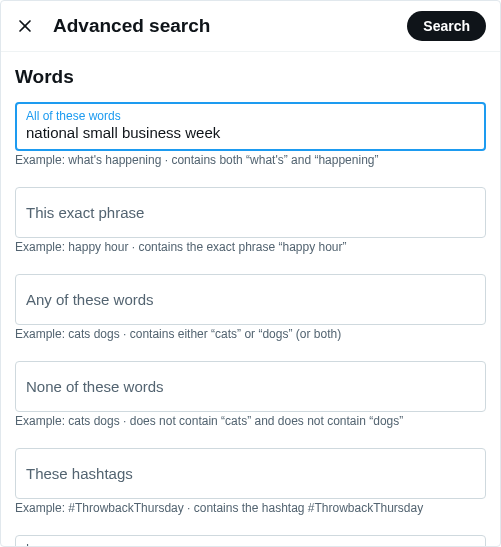 Image resolution: width=501 pixels, height=547 pixels. What do you see at coordinates (250, 386) in the screenshot?
I see `none-words-field: None of these words` at bounding box center [250, 386].